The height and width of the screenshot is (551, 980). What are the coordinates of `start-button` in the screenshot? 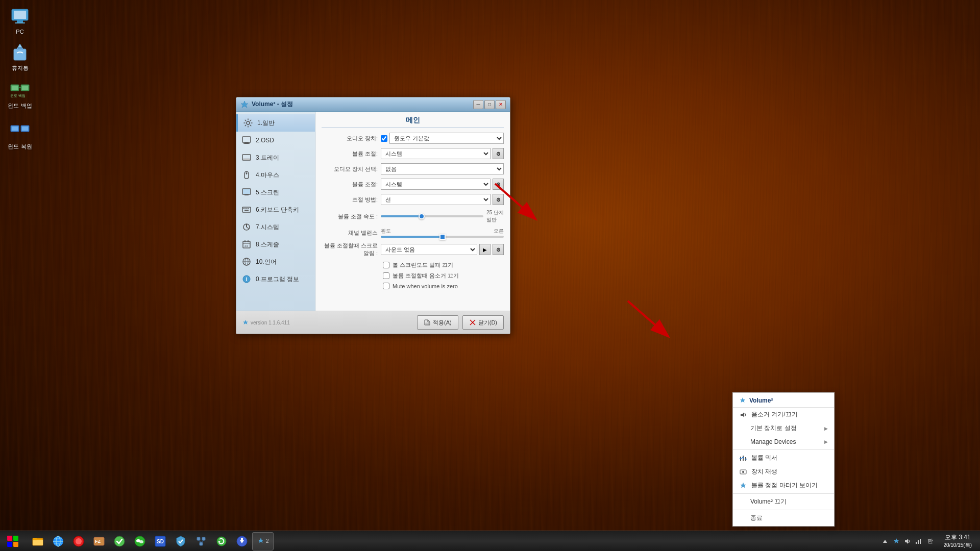 It's located at (13, 541).